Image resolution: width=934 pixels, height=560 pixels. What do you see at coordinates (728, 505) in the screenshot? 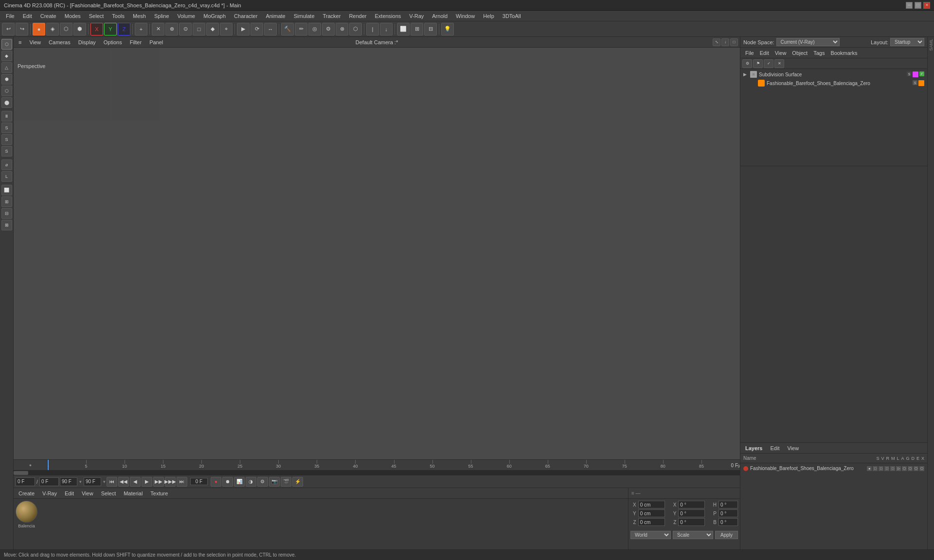
I see `h-input` at bounding box center [728, 505].